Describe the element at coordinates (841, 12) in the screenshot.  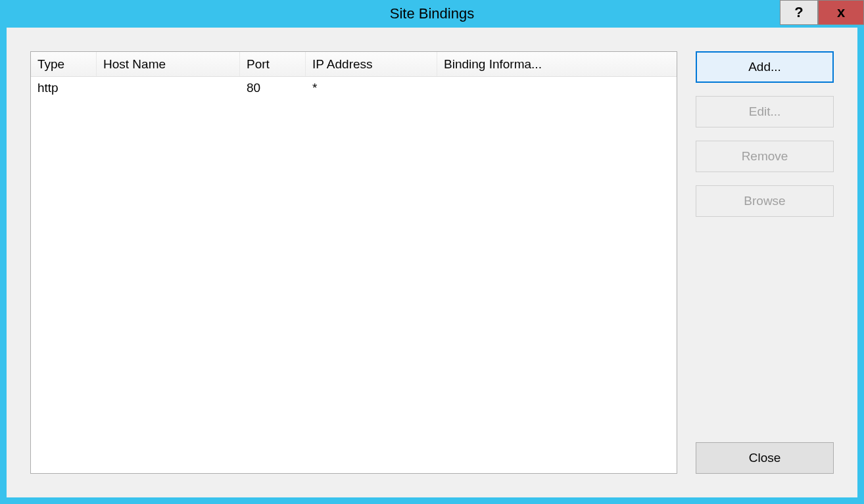
I see `close-icon: x` at that location.